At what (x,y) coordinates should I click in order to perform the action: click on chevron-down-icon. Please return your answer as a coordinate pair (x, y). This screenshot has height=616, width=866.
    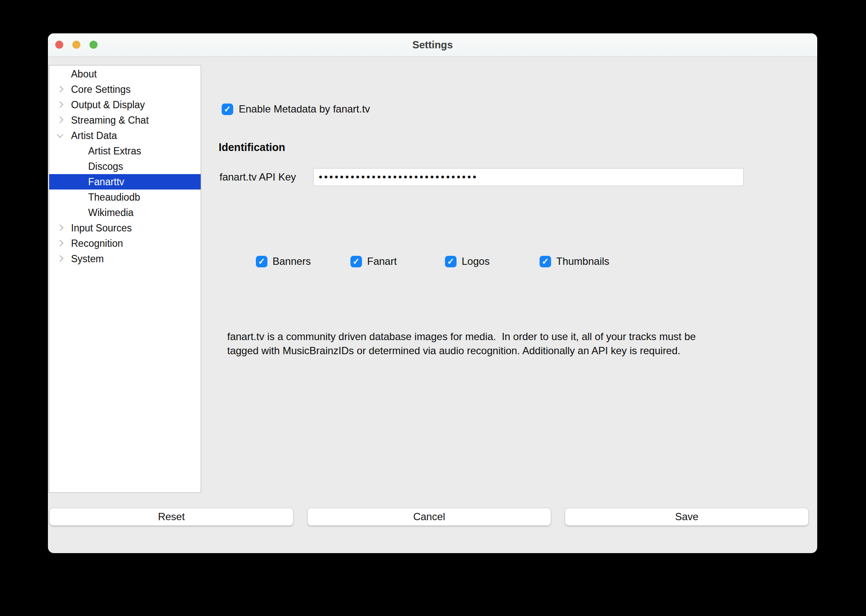
    Looking at the image, I should click on (60, 135).